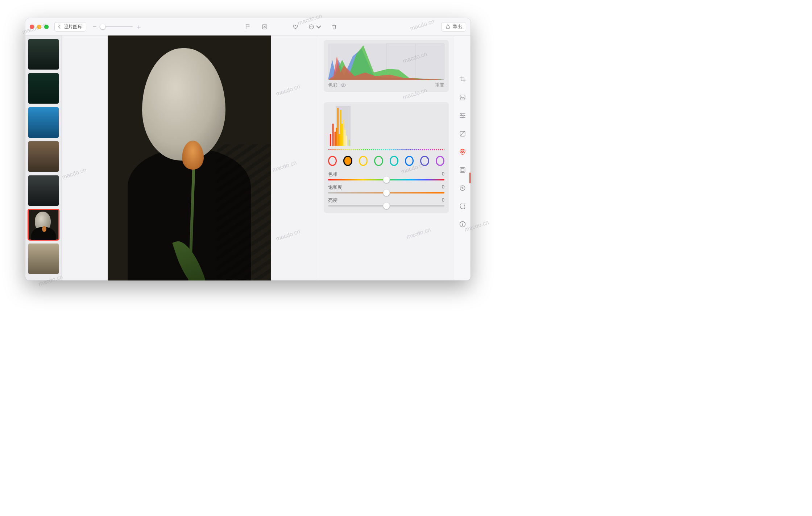 This screenshot has width=812, height=516. I want to click on photo-preview, so click(189, 158).